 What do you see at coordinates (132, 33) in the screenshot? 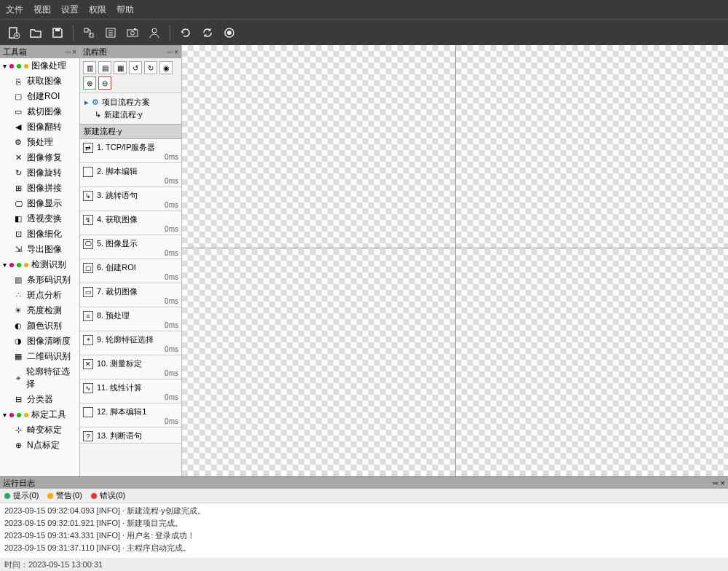
I see `camera-icon` at bounding box center [132, 33].